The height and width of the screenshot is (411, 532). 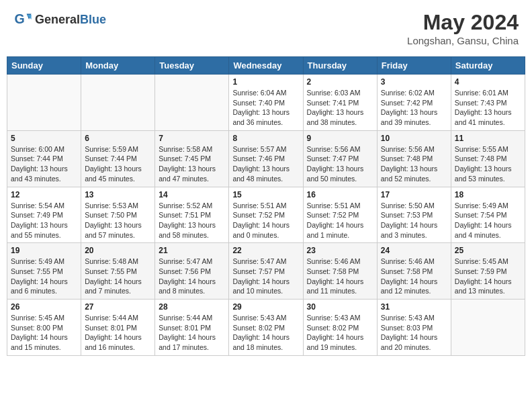 What do you see at coordinates (463, 23) in the screenshot?
I see `month-title: May 2024` at bounding box center [463, 23].